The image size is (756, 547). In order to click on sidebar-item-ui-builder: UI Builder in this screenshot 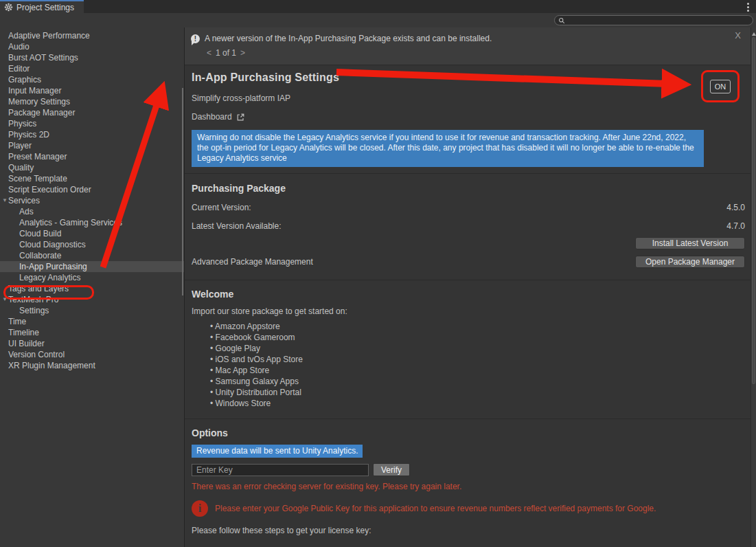, I will do `click(92, 344)`.